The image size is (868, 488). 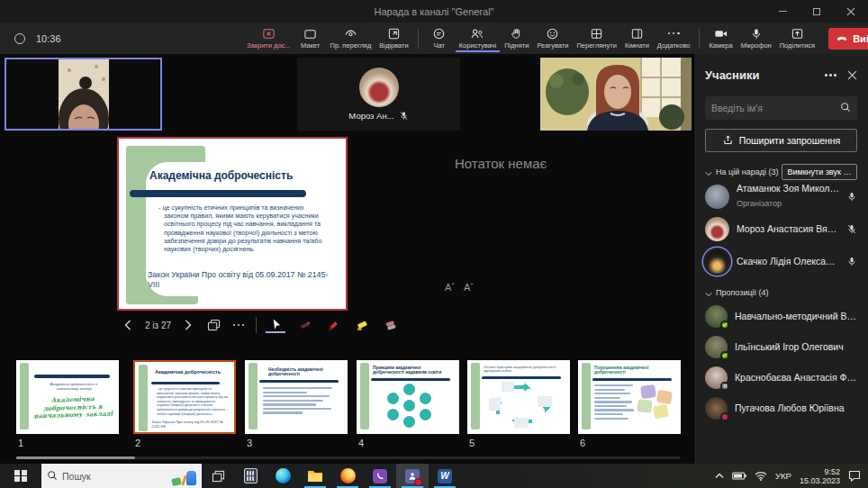 I want to click on cursor-tool, so click(x=276, y=326).